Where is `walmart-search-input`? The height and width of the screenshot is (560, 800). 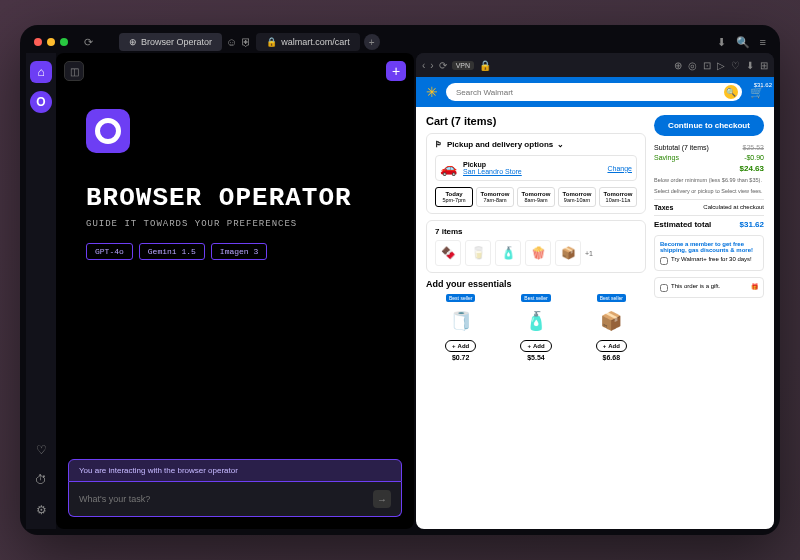 walmart-search-input is located at coordinates (590, 92).